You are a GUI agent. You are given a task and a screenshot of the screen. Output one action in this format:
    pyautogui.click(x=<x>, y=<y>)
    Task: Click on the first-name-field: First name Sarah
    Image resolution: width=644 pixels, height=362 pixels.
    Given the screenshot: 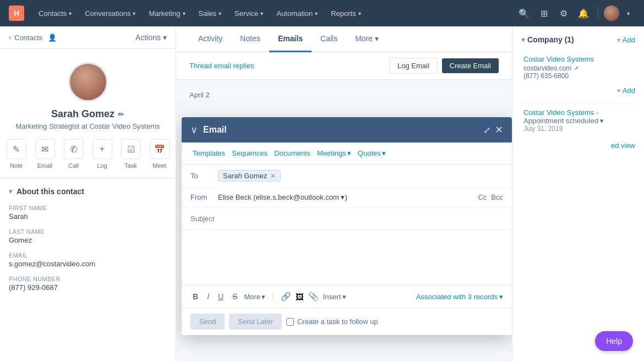 What is the action you would take?
    pyautogui.click(x=88, y=212)
    